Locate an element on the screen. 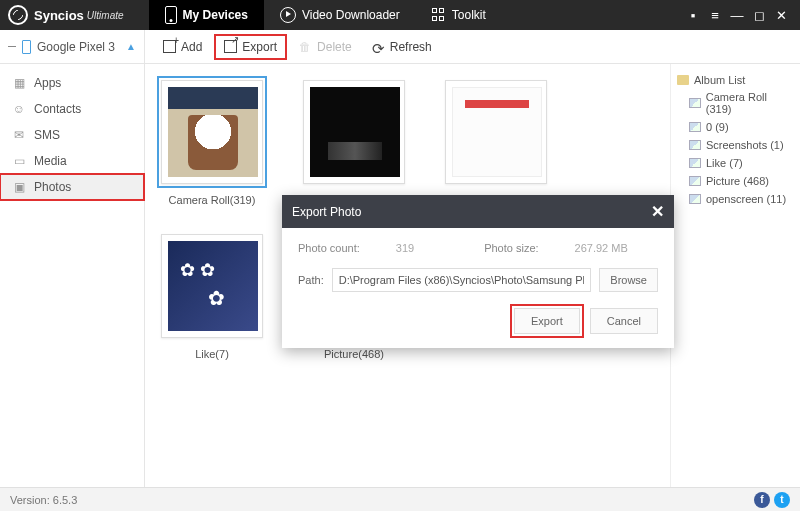 This screenshot has width=800, height=511. top-tabs: My Devices Video Downloader Toolkit is located at coordinates (326, 15).